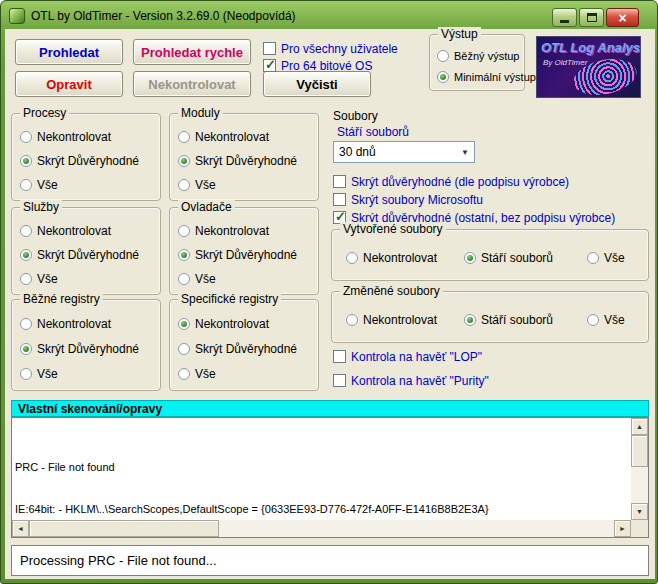  What do you see at coordinates (592, 18) in the screenshot?
I see `maximize-icon` at bounding box center [592, 18].